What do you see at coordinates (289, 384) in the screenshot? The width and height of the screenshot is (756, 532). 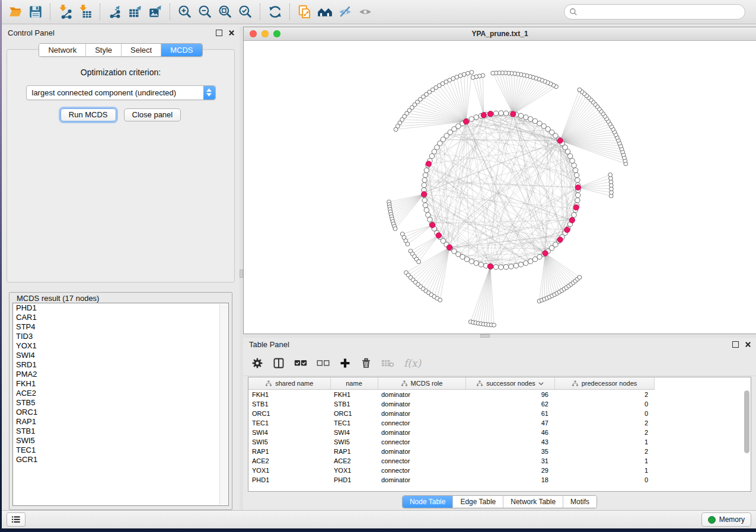 I see `col-shared-name: shared name` at bounding box center [289, 384].